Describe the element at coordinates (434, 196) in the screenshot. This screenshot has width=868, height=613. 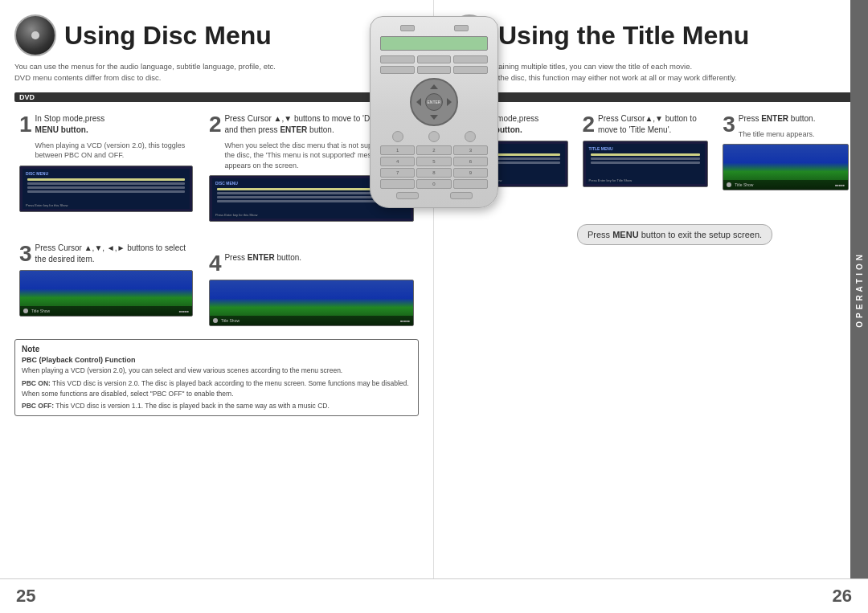
I see `remote-bottom-row` at that location.